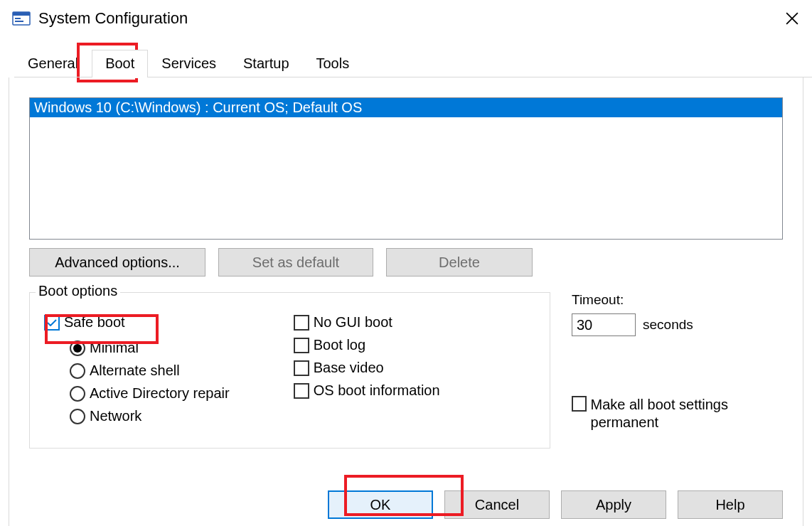 Image resolution: width=812 pixels, height=526 pixels. Describe the element at coordinates (792, 18) in the screenshot. I see `close-icon` at that location.